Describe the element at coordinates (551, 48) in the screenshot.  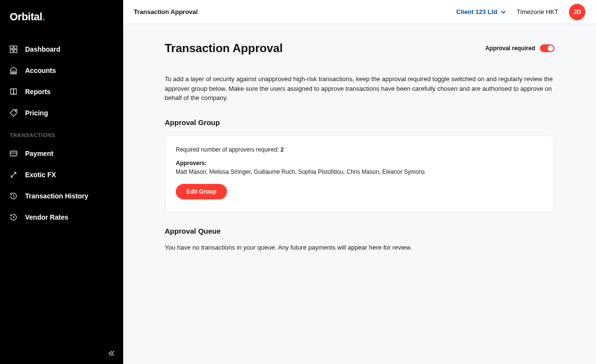
I see `toggle-knob` at that location.